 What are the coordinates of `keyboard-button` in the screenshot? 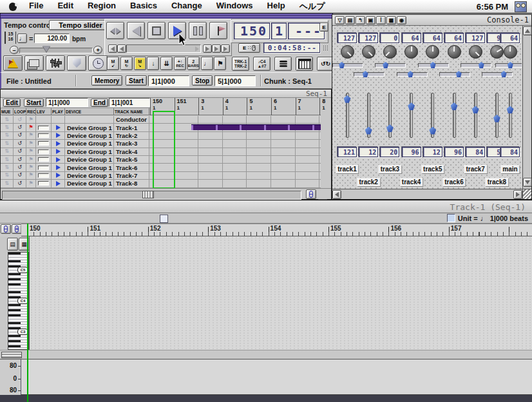 It's located at (304, 64).